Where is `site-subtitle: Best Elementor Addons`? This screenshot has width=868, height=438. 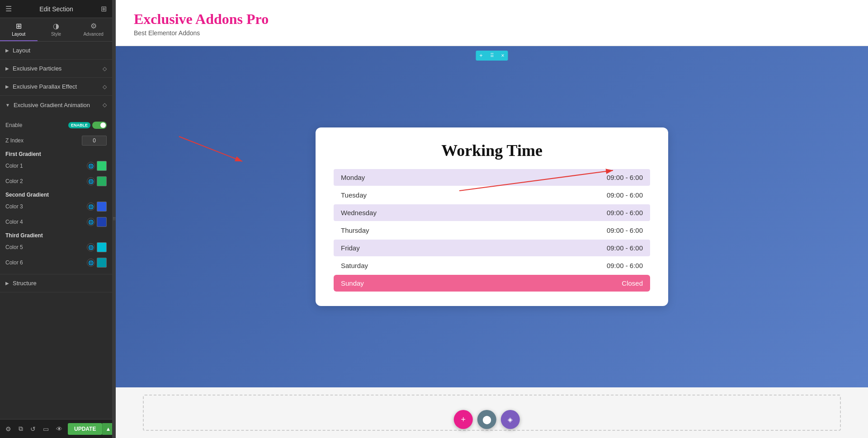 site-subtitle: Best Elementor Addons is located at coordinates (492, 33).